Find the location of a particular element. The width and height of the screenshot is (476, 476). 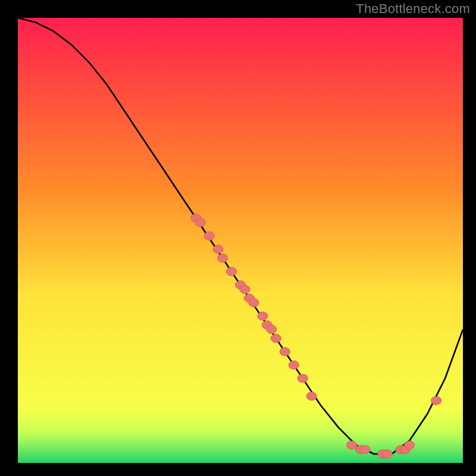

watermark-text: TheBottleneck.com is located at coordinates (413, 9).